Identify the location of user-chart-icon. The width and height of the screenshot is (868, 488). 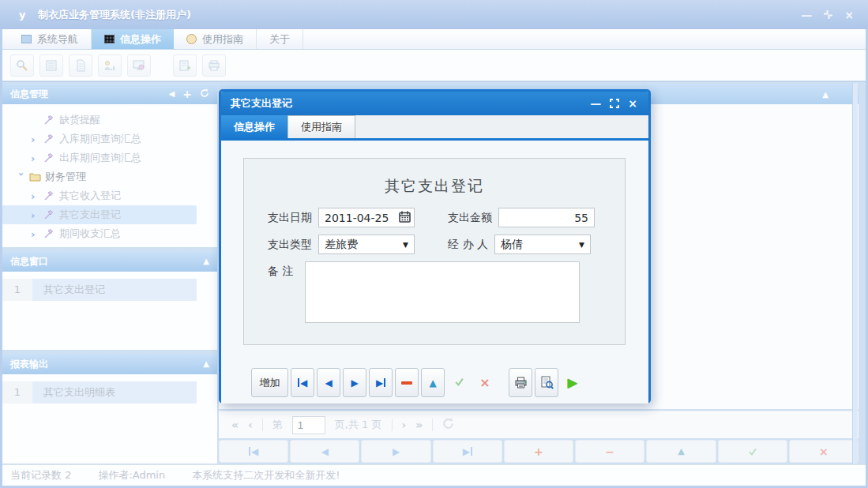
(110, 66).